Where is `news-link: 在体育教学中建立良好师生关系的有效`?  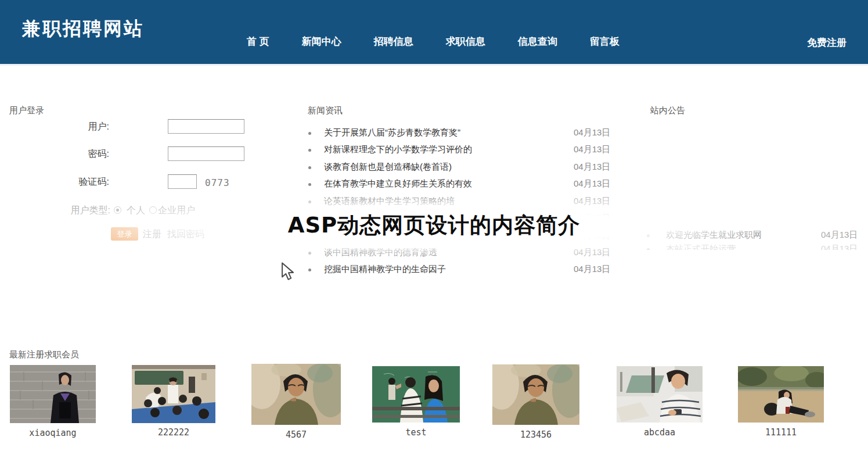 news-link: 在体育教学中建立良好师生关系的有效 is located at coordinates (398, 184).